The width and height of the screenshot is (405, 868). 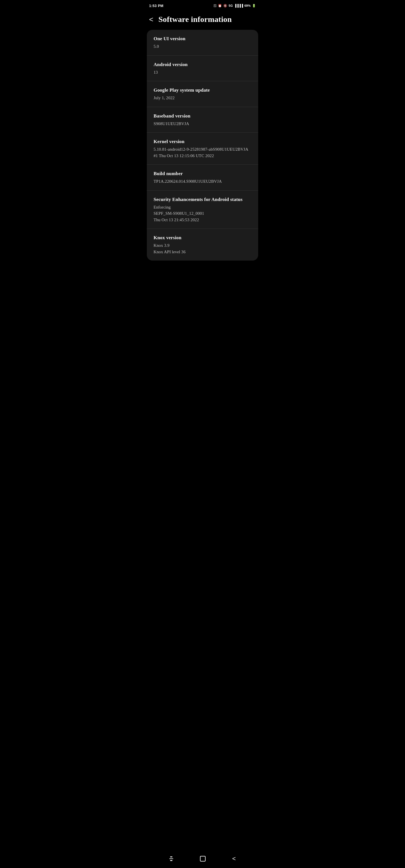 I want to click on info-item-value: TP1A.220624.014.S908U1UEU2BVJA, so click(x=202, y=181).